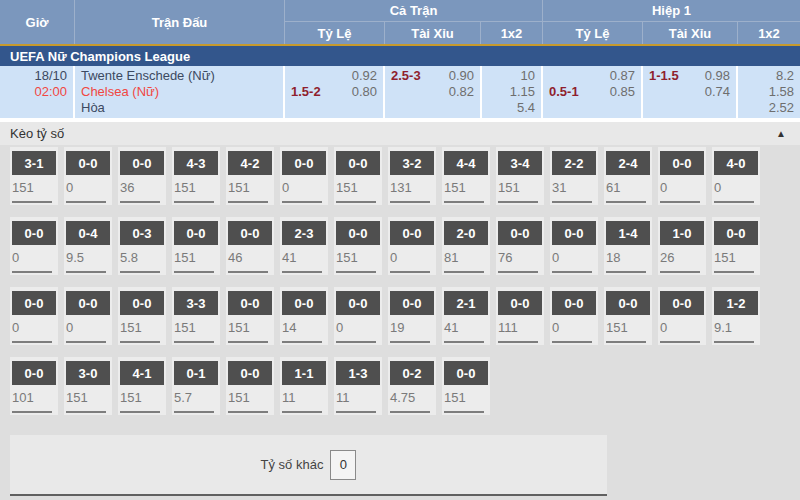 Image resolution: width=800 pixels, height=500 pixels. What do you see at coordinates (520, 176) in the screenshot?
I see `score-cell: 3-4151` at bounding box center [520, 176].